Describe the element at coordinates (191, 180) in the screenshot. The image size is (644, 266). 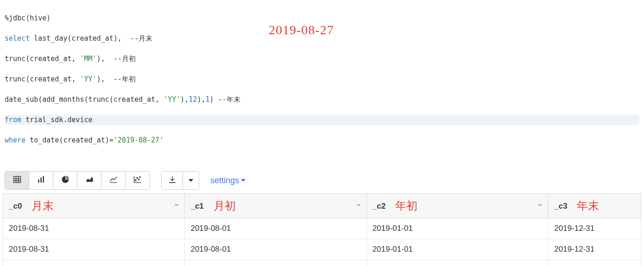
I see `download-caret-button` at that location.